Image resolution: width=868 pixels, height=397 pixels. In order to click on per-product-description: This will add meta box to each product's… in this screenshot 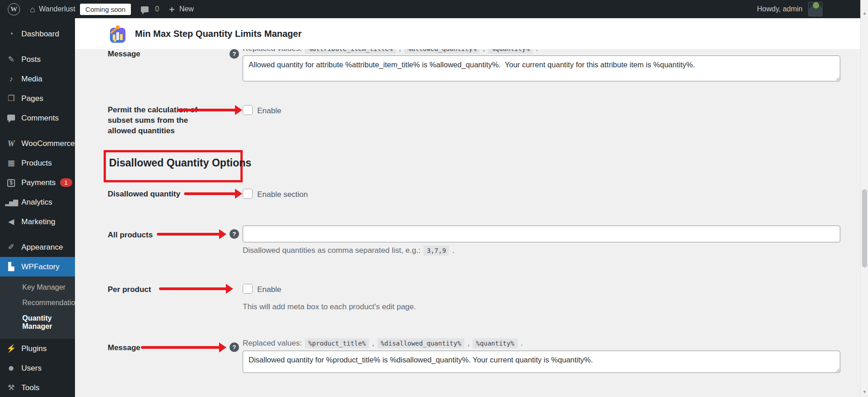, I will do `click(329, 307)`.